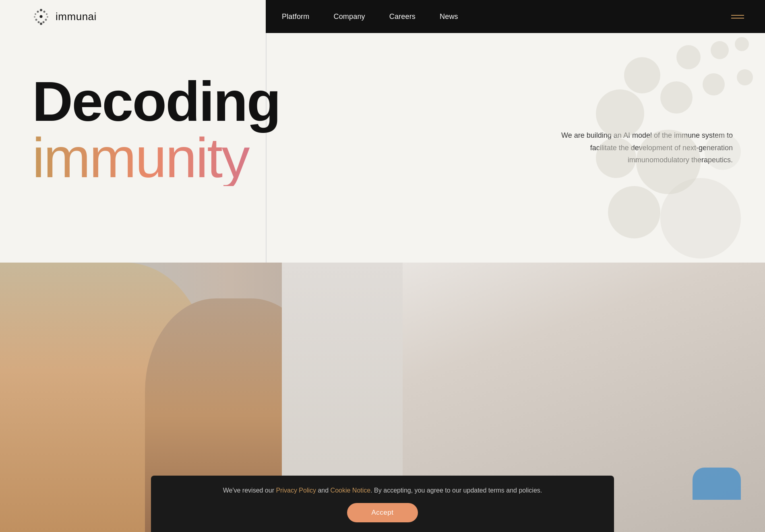 Image resolution: width=765 pixels, height=532 pixels. What do you see at coordinates (76, 17) in the screenshot?
I see `logo-text: immunai` at bounding box center [76, 17].